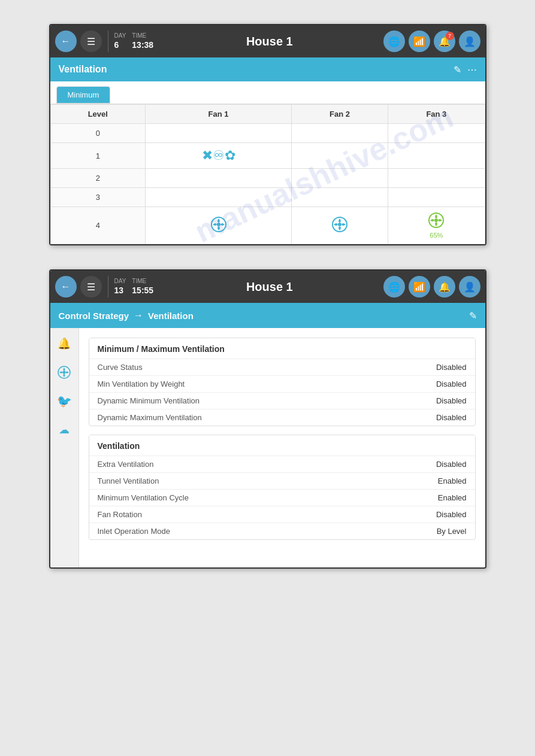  I want to click on more-icon: ⋯, so click(472, 69).